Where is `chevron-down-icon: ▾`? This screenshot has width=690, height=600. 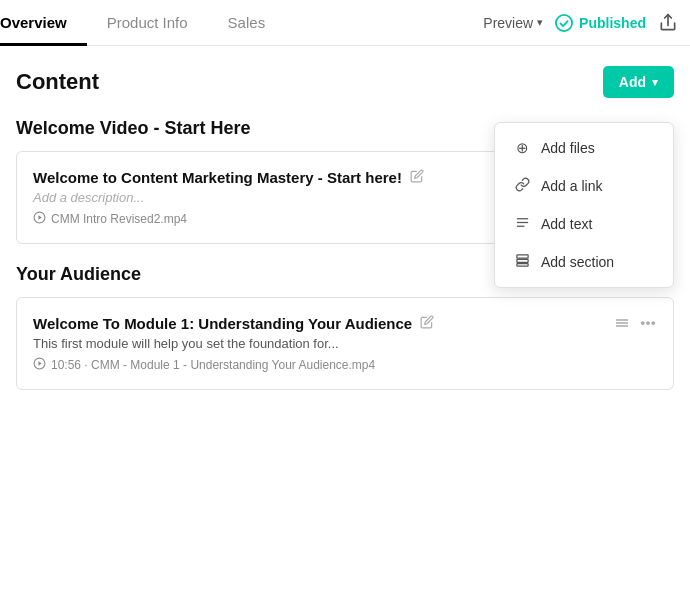 chevron-down-icon: ▾ is located at coordinates (540, 22).